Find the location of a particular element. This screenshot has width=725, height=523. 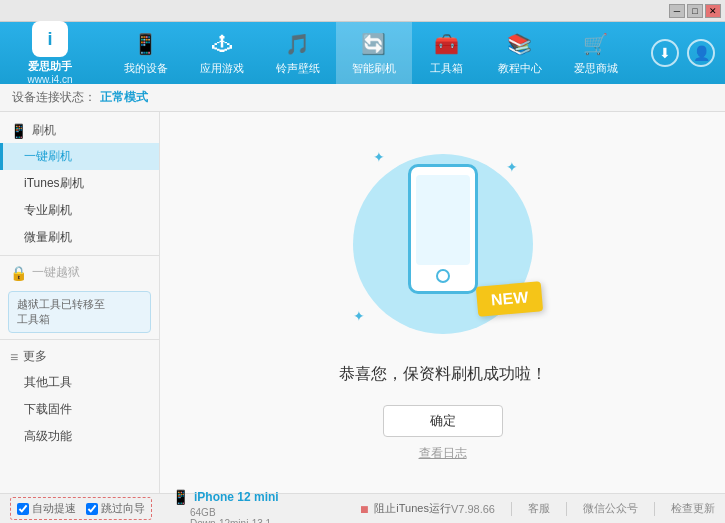

jailbreak-label: 一键越狱 is located at coordinates (56, 272).